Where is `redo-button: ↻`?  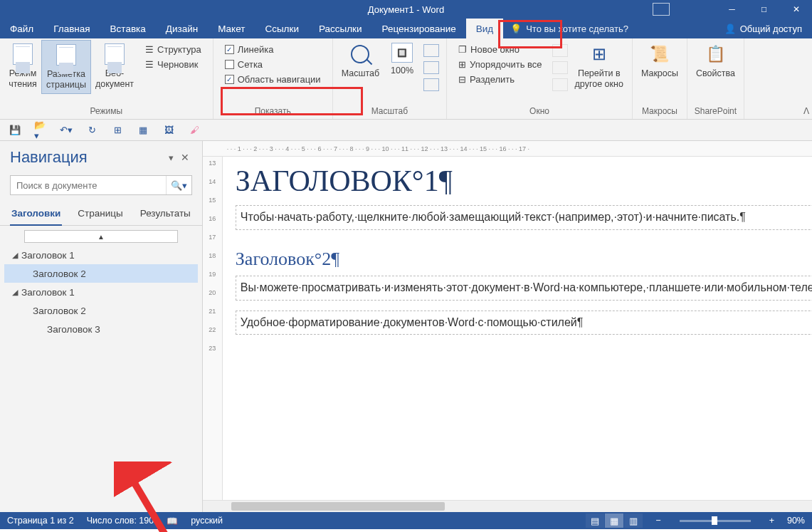
redo-button: ↻ is located at coordinates (92, 130).